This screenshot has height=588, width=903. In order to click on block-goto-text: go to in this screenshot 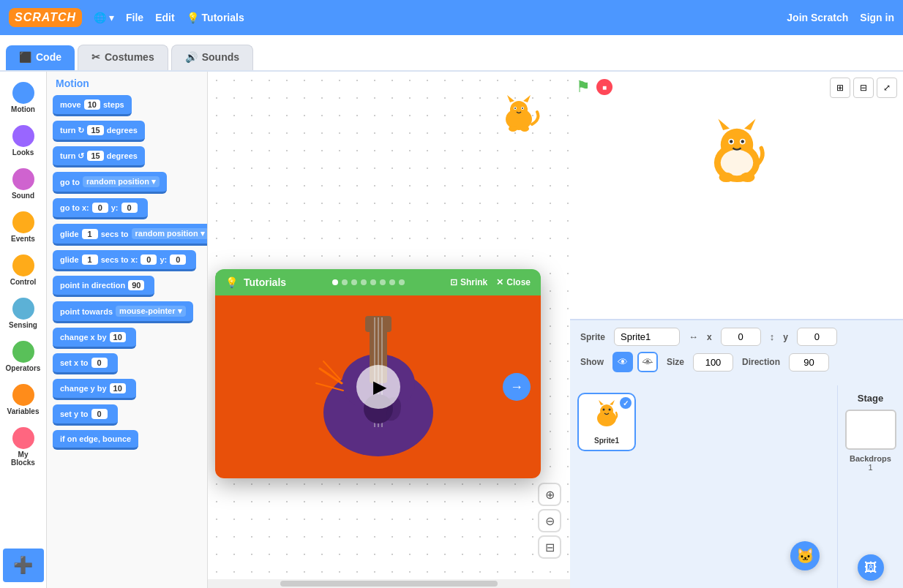, I will do `click(70, 182)`.